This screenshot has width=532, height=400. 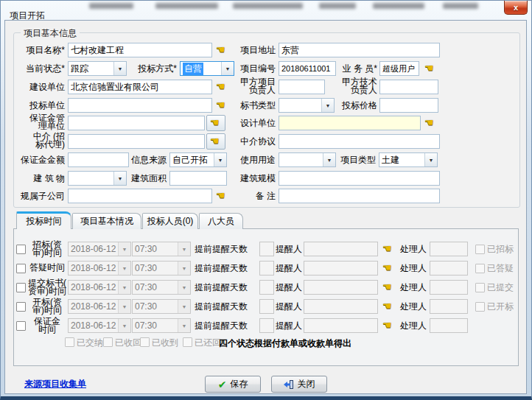 I want to click on current-status-combobox: 跟踪 ▼, so click(x=97, y=69).